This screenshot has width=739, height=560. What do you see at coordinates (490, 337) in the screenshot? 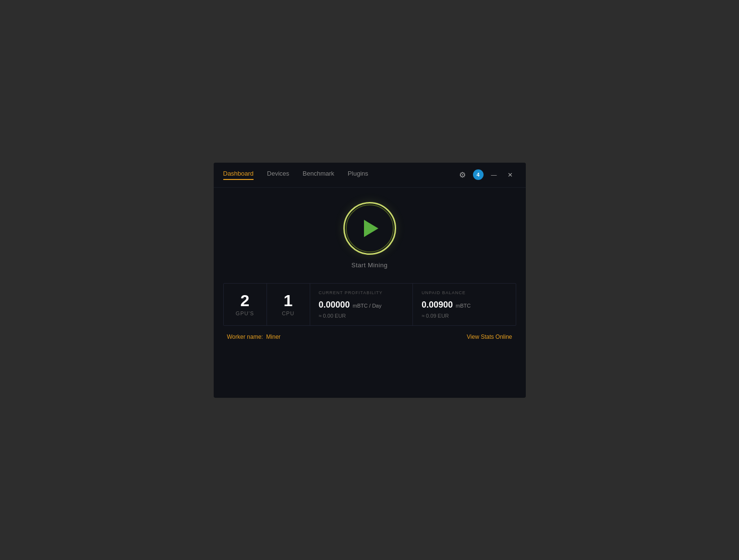
I see `view-stats-link: View Stats Online` at bounding box center [490, 337].